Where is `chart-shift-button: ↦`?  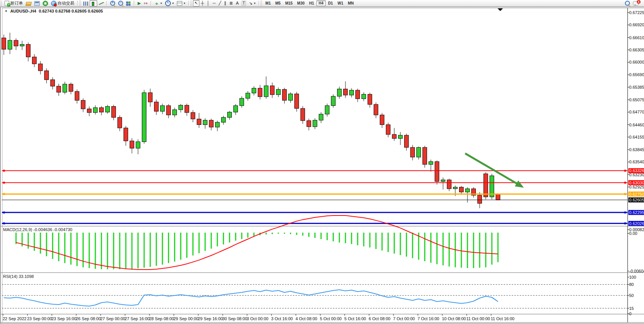 chart-shift-button: ↦ is located at coordinates (146, 3).